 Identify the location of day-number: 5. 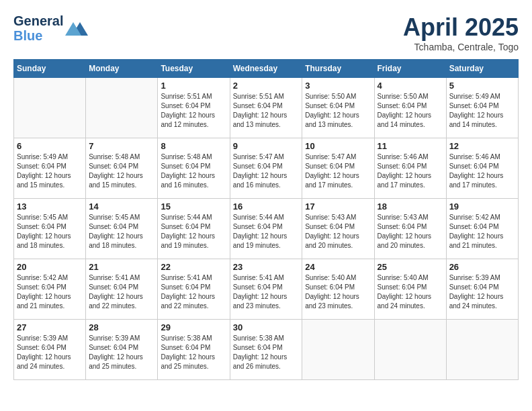
(482, 86).